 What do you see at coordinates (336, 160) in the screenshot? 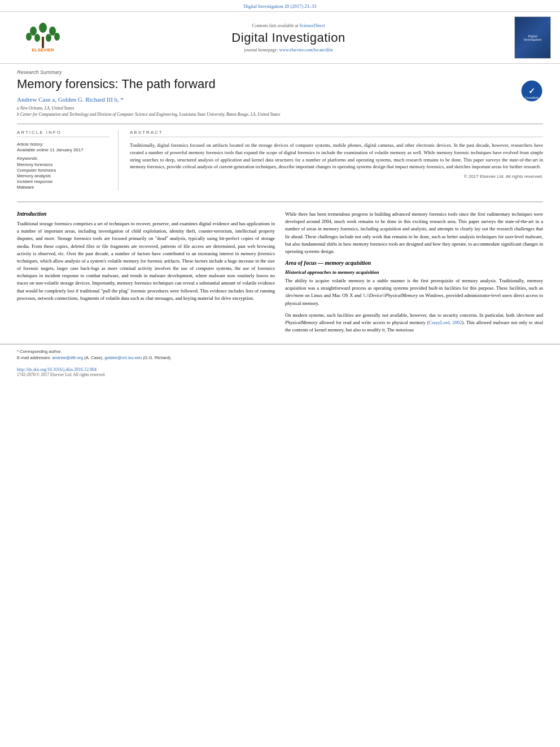
I see `abstract-column: ABSTRACT Traditionally, digital forensic…` at bounding box center [336, 160].